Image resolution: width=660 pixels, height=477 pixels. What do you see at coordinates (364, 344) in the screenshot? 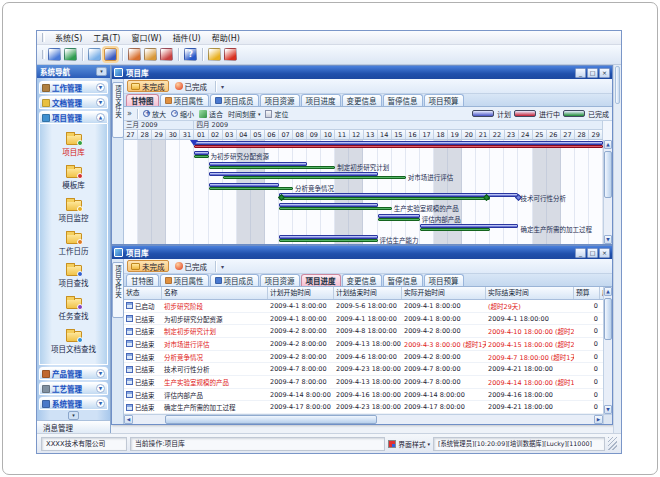
I see `table-row: 已结束对市场进行评估2009-4-2 8:00:002009-4-13 18:0…` at bounding box center [364, 344].